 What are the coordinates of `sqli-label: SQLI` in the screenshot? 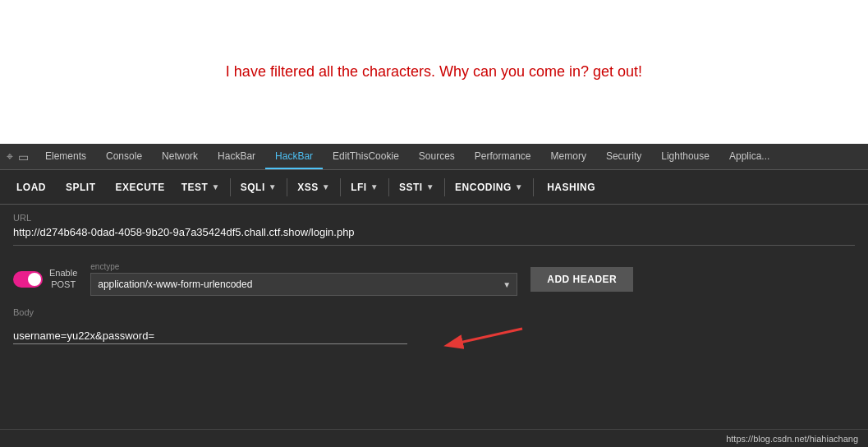 It's located at (253, 187).